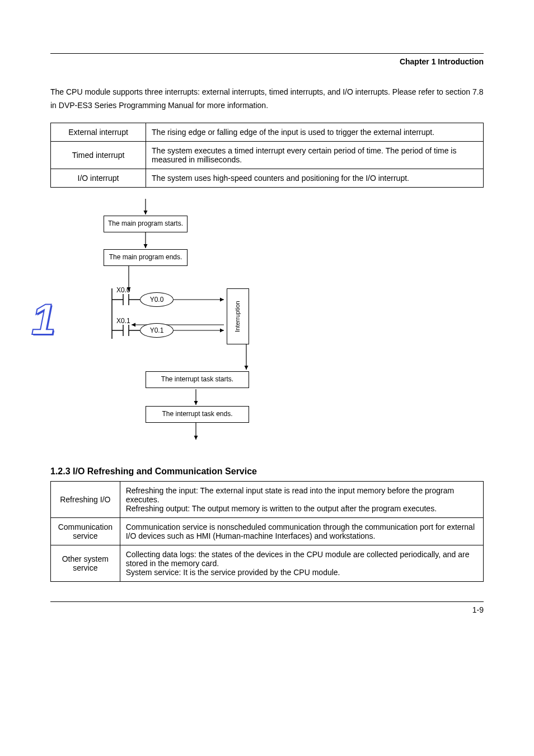 The image size is (534, 756). What do you see at coordinates (315, 155) in the screenshot?
I see `interrupt-cell: The system executes a timed interrupt ev…` at bounding box center [315, 155].